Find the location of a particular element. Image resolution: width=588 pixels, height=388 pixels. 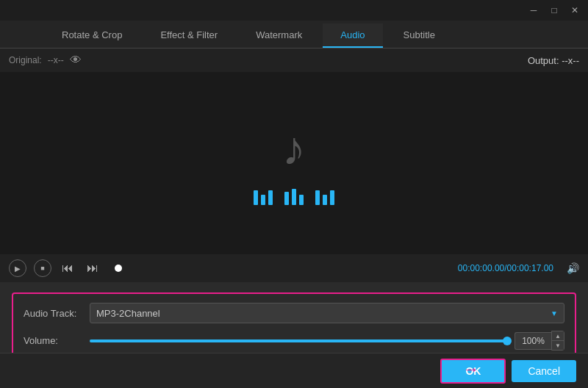

volume-slider-thumb is located at coordinates (507, 341).